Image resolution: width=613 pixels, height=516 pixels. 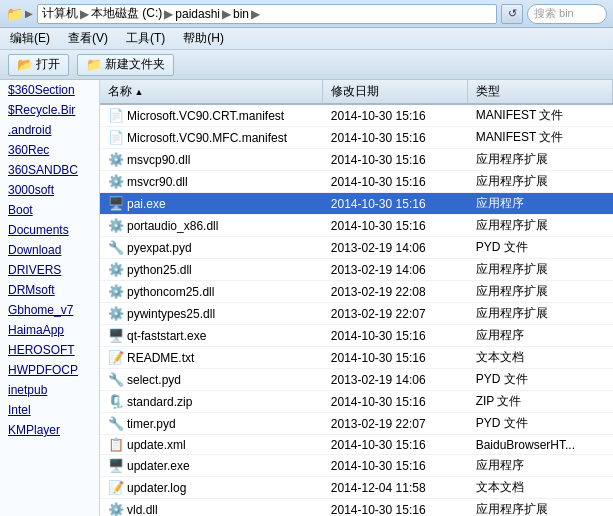 What do you see at coordinates (540, 204) in the screenshot?
I see `file-type-cell: 应用程序` at bounding box center [540, 204].